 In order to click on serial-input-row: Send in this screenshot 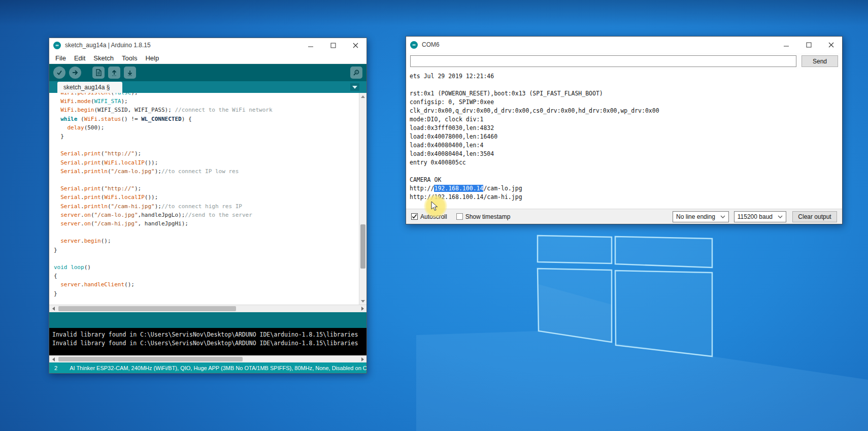, I will do `click(624, 61)`.